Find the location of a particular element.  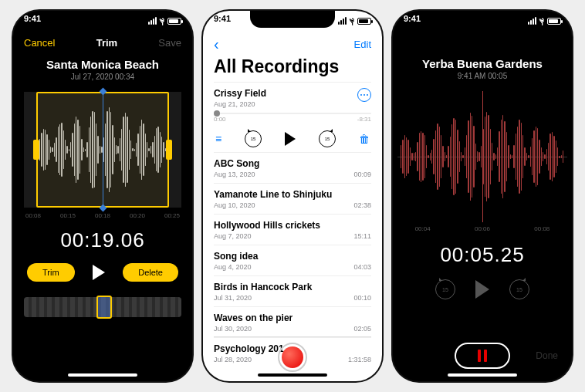

tick: 00:15 is located at coordinates (68, 216).